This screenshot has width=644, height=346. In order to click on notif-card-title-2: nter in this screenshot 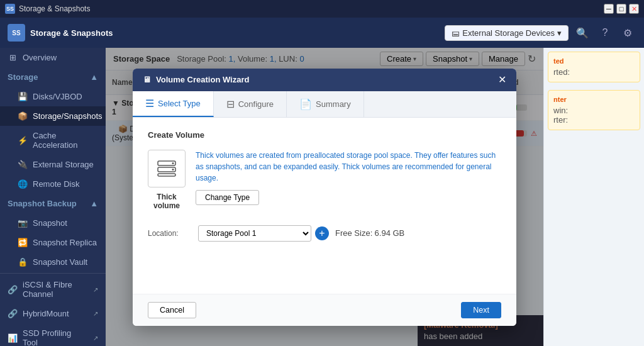, I will do `click(594, 99)`.